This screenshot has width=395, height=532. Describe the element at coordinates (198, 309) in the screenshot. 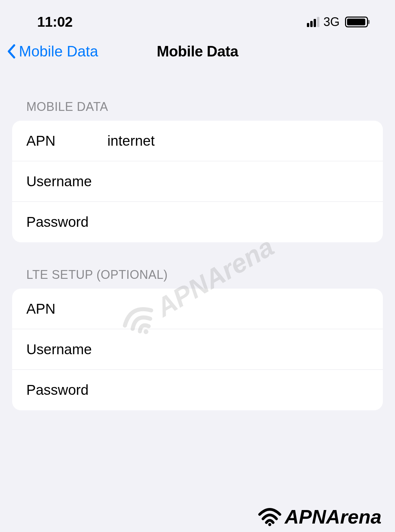

I see `row-lte-apn: APN` at that location.